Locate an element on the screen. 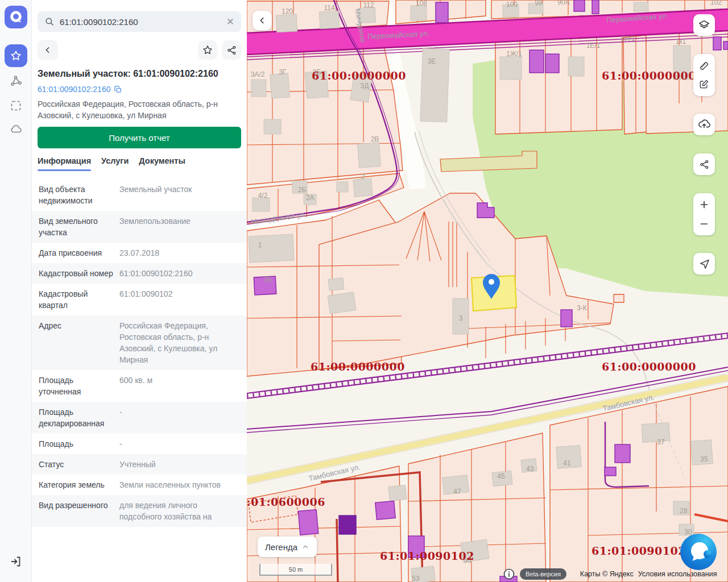 The image size is (728, 582). ruler-icon is located at coordinates (704, 66).